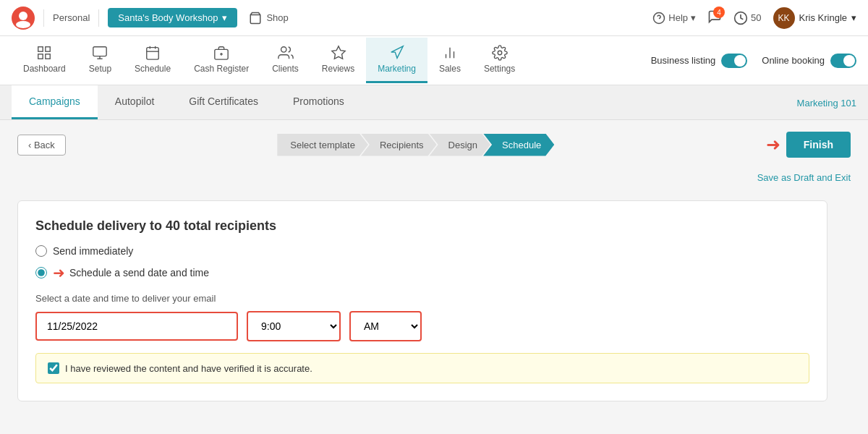  What do you see at coordinates (396, 61) in the screenshot?
I see `nav-marketing: Marketing` at bounding box center [396, 61].